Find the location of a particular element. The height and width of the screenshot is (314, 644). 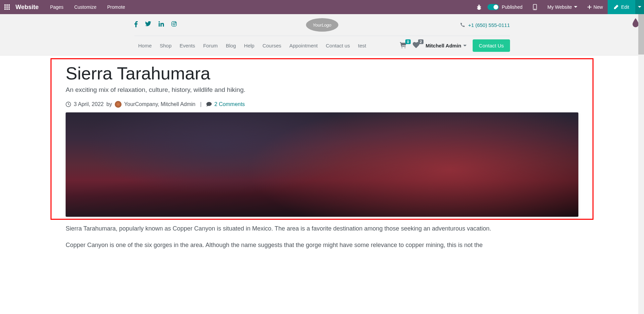

logo: YourLogo is located at coordinates (322, 25).